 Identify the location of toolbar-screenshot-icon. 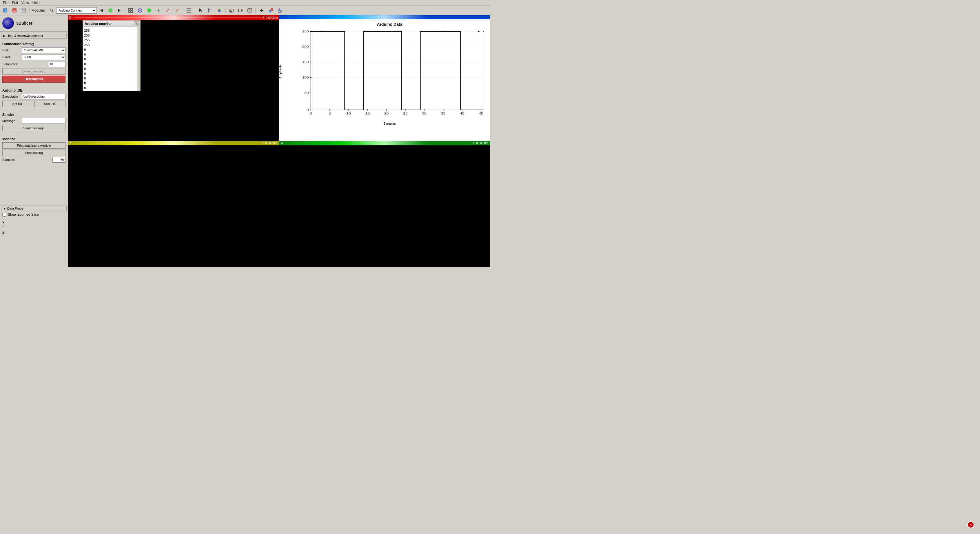
(231, 11).